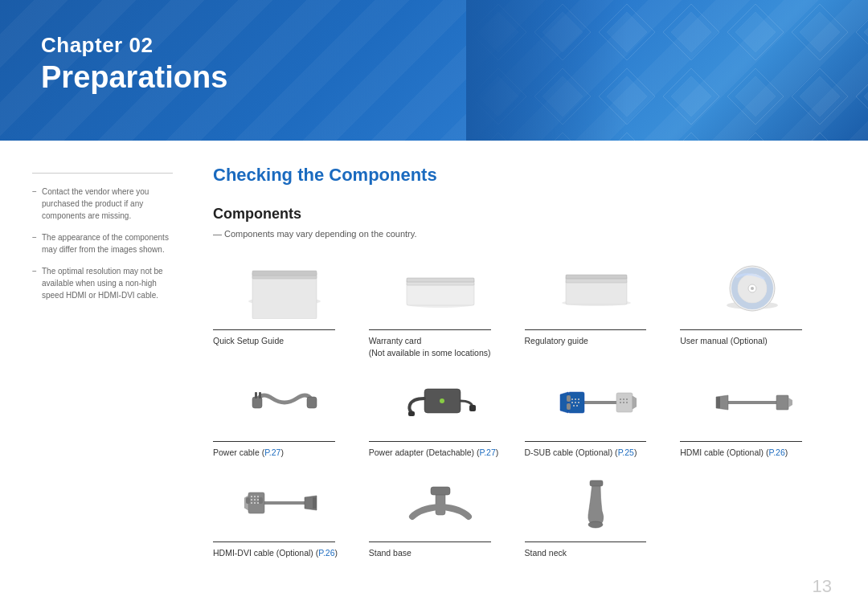  What do you see at coordinates (434, 453) in the screenshot?
I see `component-label-power-adapter: Power adapter (Detachable) (P.27)` at bounding box center [434, 453].